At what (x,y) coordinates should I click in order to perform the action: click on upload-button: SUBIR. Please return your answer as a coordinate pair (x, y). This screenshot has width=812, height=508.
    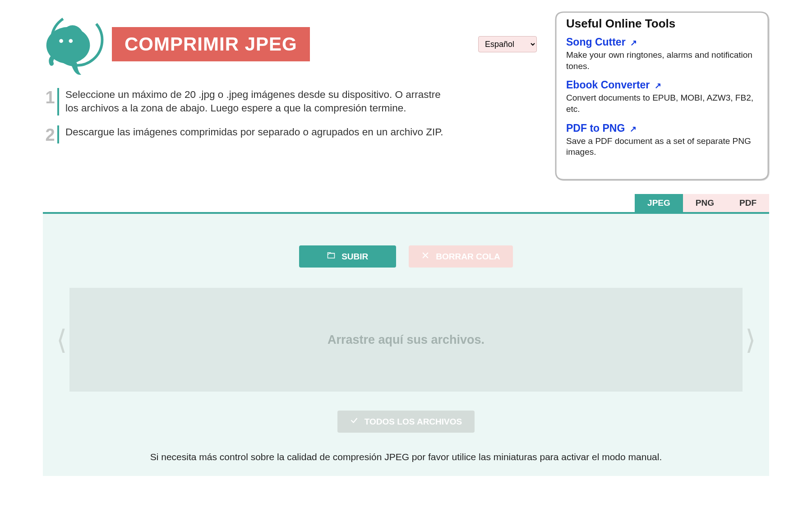
    Looking at the image, I should click on (347, 256).